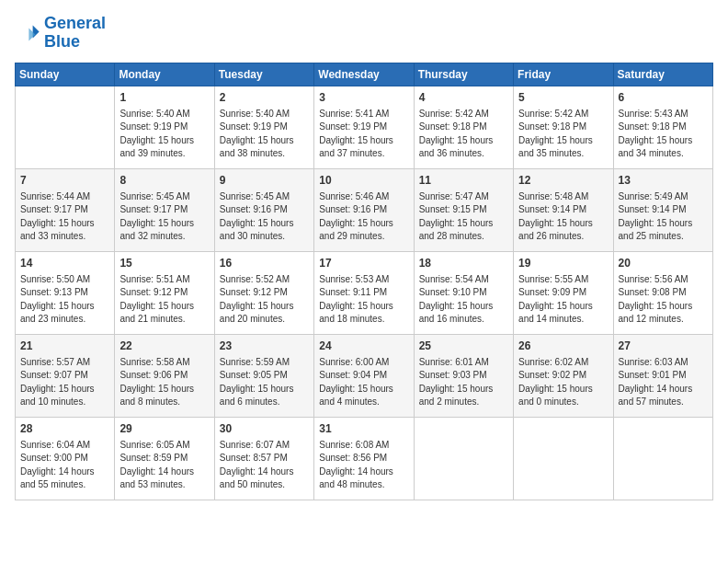 This screenshot has height=563, width=728. What do you see at coordinates (664, 346) in the screenshot?
I see `day-number: 27` at bounding box center [664, 346].